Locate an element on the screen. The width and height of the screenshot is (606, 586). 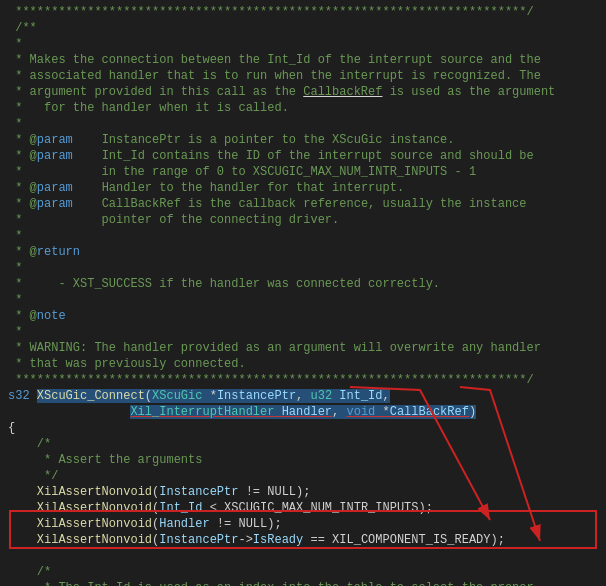
code-line: XilAssertNonvoid(InstancePtr != NULL); is located at coordinates (303, 492).